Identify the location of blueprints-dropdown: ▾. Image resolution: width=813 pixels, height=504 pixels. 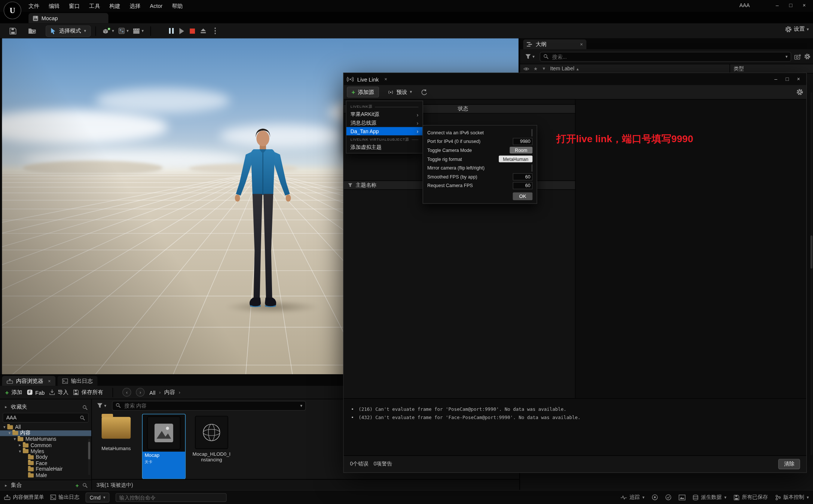
(123, 31).